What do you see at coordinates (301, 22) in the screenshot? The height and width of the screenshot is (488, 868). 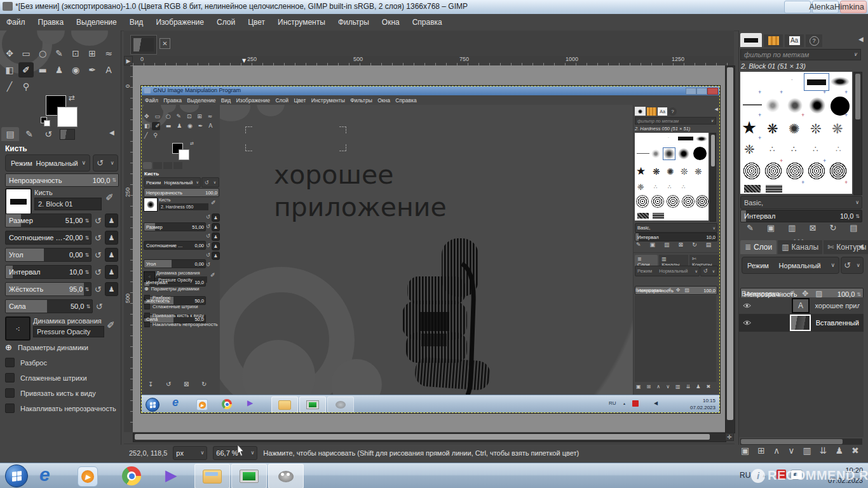 I see `menu-tools: Инструменты` at bounding box center [301, 22].